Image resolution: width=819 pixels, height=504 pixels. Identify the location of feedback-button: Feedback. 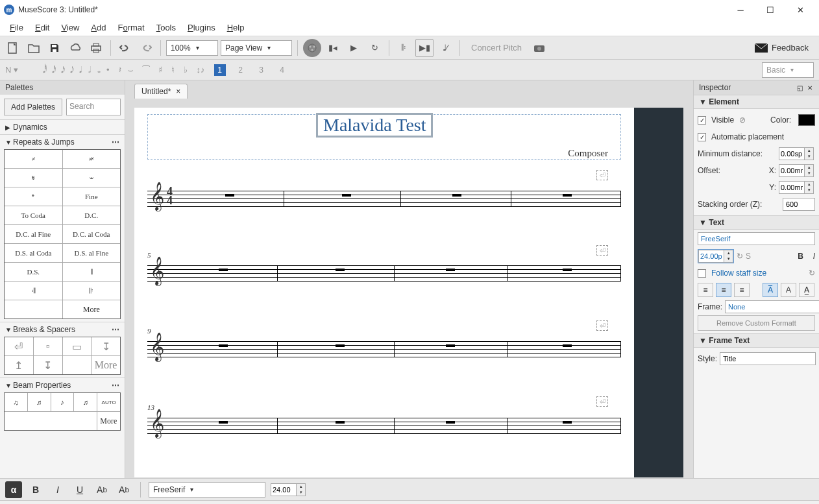
(785, 48).